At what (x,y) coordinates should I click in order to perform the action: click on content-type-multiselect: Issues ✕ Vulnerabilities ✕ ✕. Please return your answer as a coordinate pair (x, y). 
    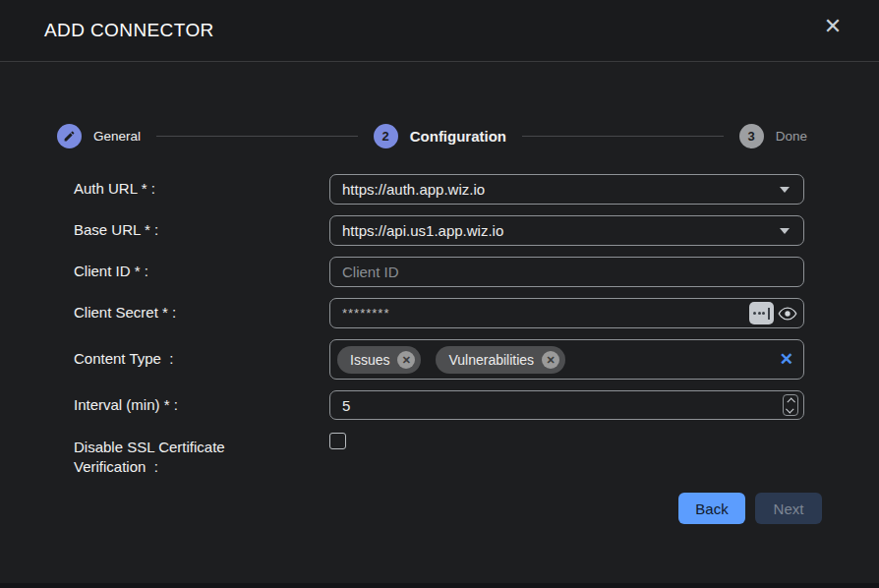
    Looking at the image, I should click on (566, 360).